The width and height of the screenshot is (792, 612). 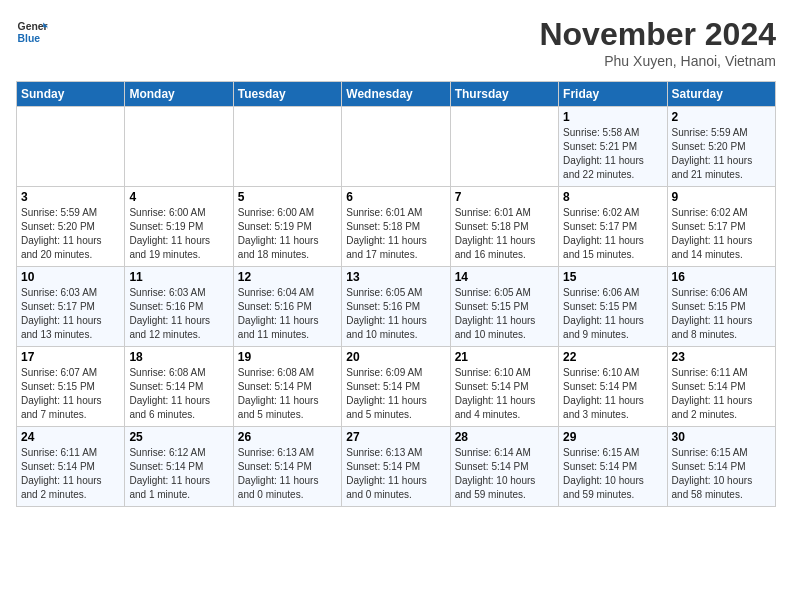 What do you see at coordinates (70, 314) in the screenshot?
I see `day-info: Sunrise: 6:03 AM Sunset: 5:17 PM Dayligh…` at bounding box center [70, 314].